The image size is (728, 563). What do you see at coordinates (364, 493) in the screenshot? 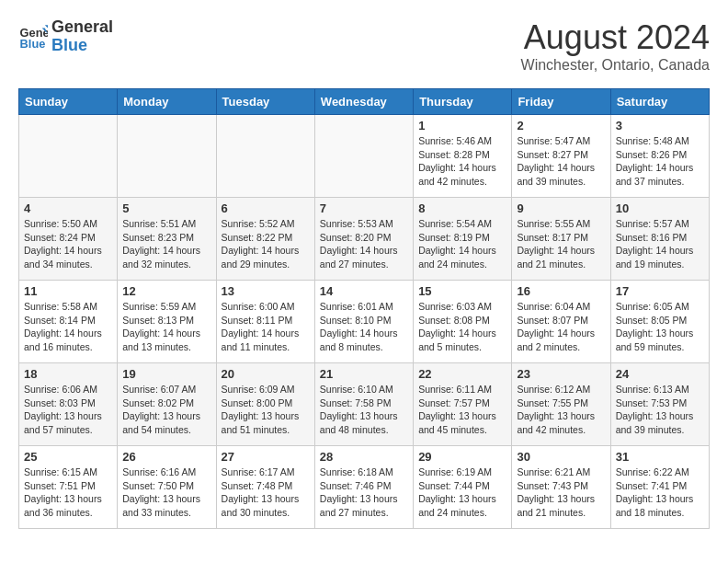
I see `day-info: Sunrise: 6:18 AMSunset: 7:46 PMDaylight:…` at bounding box center [364, 493].